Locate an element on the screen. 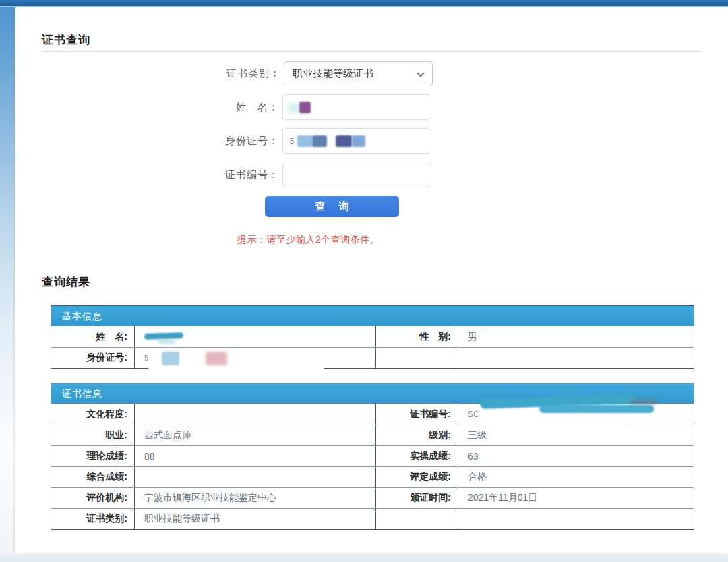 The width and height of the screenshot is (728, 562). row-label: 证书类别: is located at coordinates (93, 519).